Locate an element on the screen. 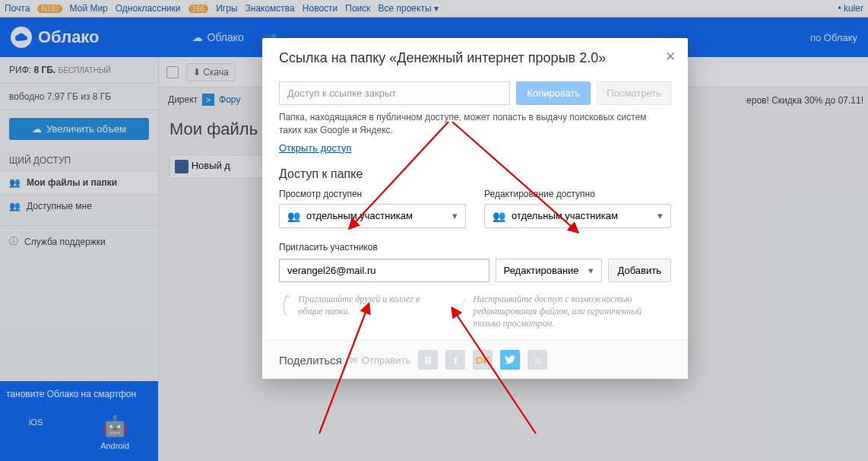  permission-columns: Просмотр доступен 👥 отдельным участникам… is located at coordinates (475, 208).